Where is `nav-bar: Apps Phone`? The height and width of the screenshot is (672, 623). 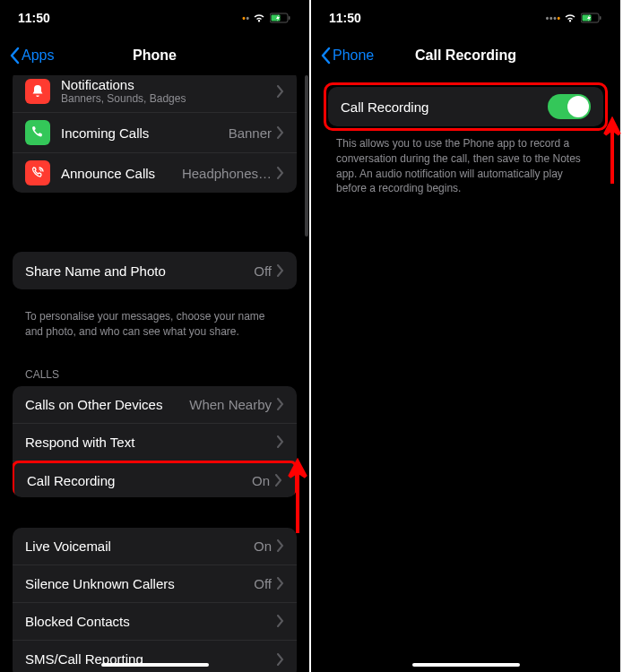 nav-bar: Apps Phone is located at coordinates (154, 56).